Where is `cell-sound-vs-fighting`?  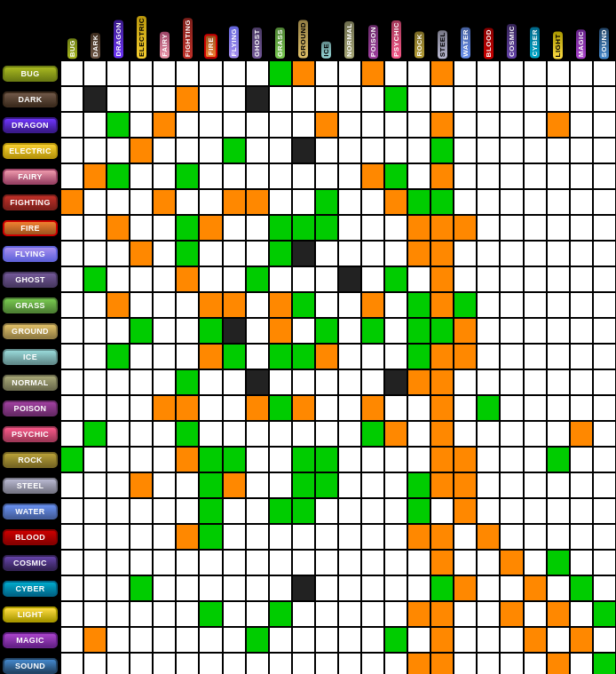
cell-sound-vs-fighting is located at coordinates (187, 663).